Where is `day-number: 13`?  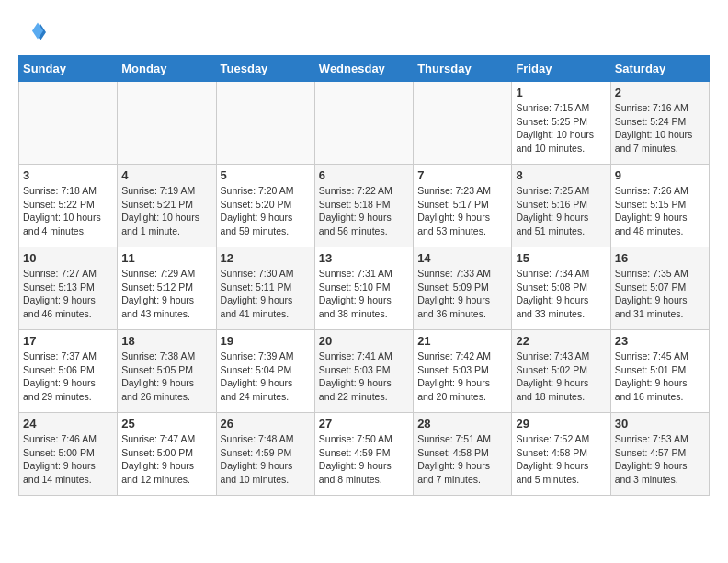
day-number: 13 is located at coordinates (364, 258).